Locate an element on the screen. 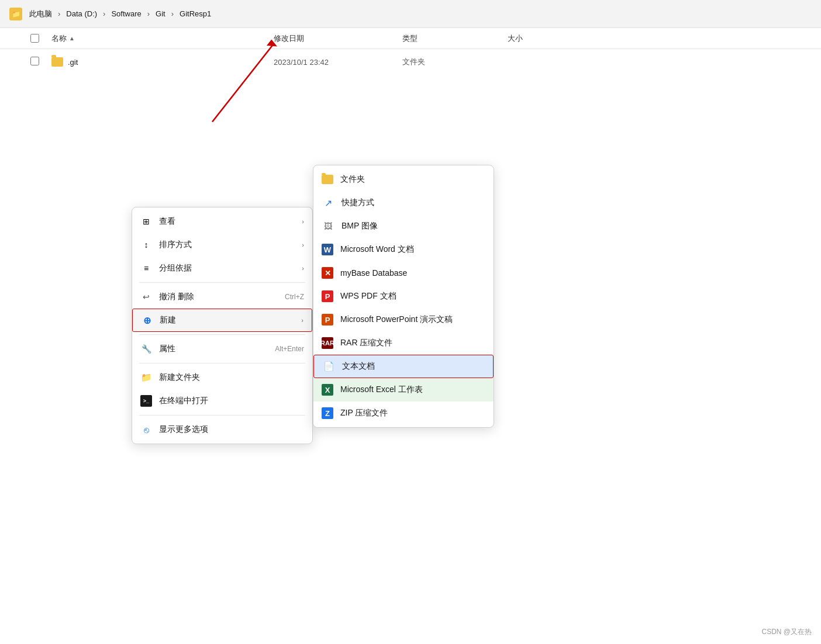 The image size is (821, 644). submenu-label-mybase: myBase Database is located at coordinates (374, 273).